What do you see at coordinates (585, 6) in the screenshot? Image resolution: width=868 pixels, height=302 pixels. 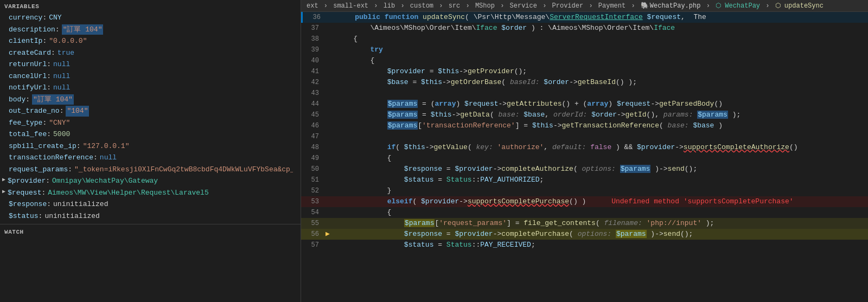 I see `breadcrumb: ext › small-ext › lib › custom › src › M…` at bounding box center [585, 6].